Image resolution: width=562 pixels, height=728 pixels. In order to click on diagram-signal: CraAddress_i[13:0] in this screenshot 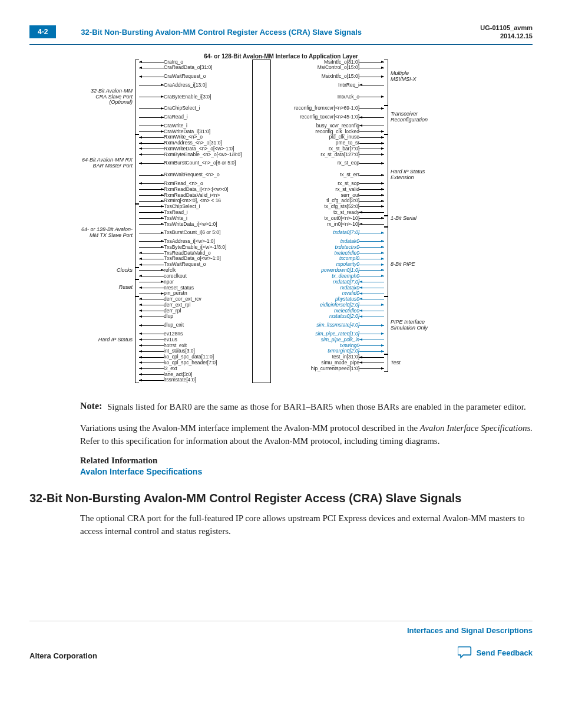, I will do `click(208, 85)`.